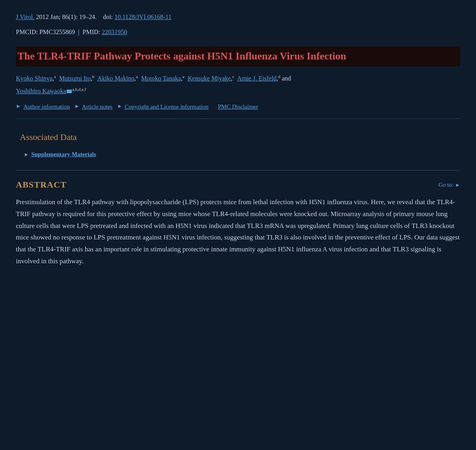 The image size is (476, 450). What do you see at coordinates (446, 185) in the screenshot?
I see `goto-label: Go to:` at bounding box center [446, 185].